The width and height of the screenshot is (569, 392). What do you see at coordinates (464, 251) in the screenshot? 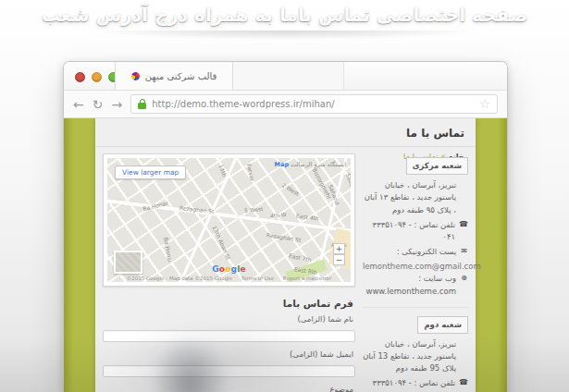
I see `envelope-icon: ✉` at bounding box center [464, 251].